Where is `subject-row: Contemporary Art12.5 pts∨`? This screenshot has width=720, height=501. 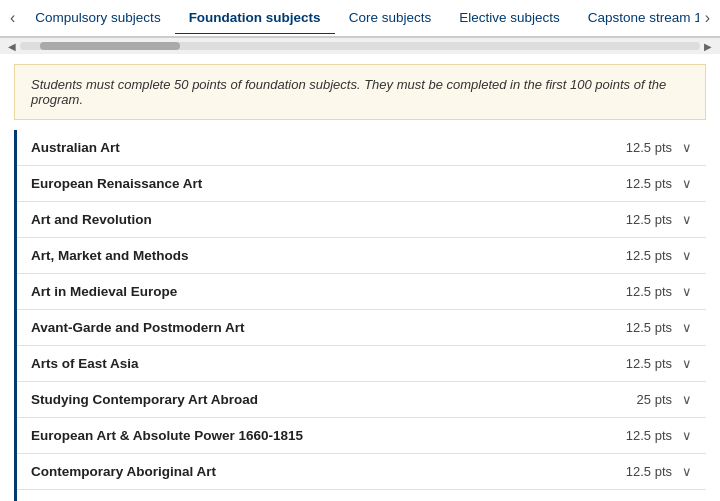 subject-row: Contemporary Art12.5 pts∨ is located at coordinates (362, 496).